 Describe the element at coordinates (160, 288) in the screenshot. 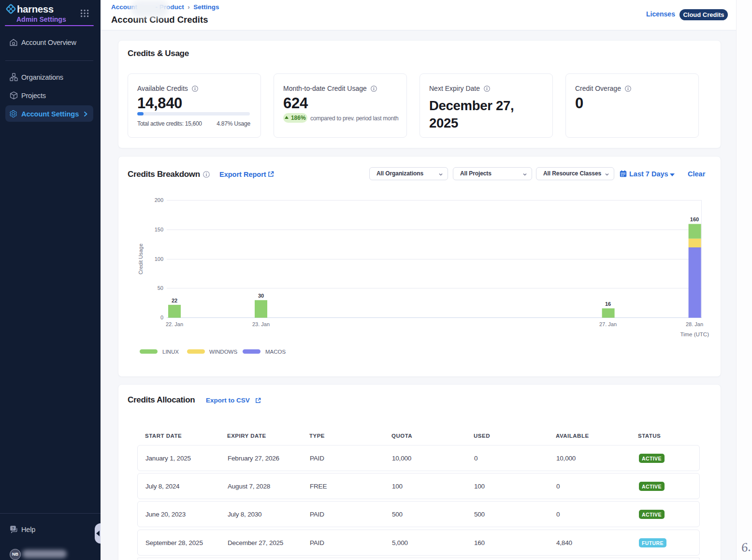

I see `svg-text: 50` at that location.